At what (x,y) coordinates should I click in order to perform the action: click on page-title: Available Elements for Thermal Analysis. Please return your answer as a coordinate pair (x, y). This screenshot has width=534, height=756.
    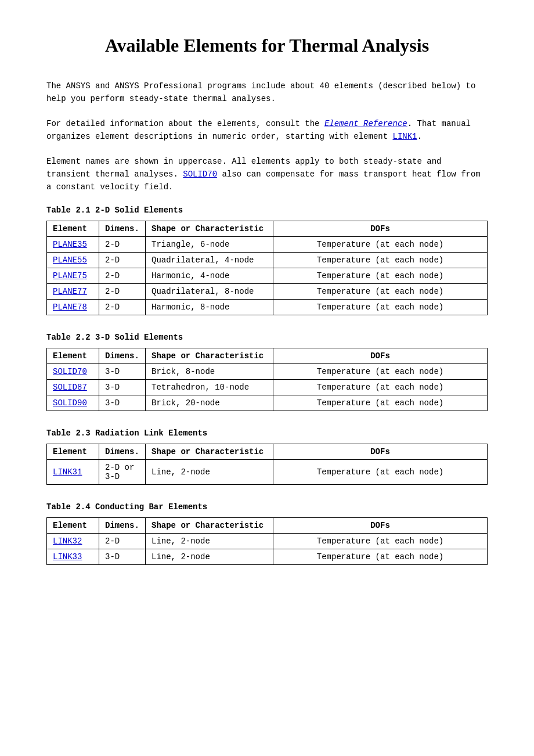
    Looking at the image, I should click on (267, 45).